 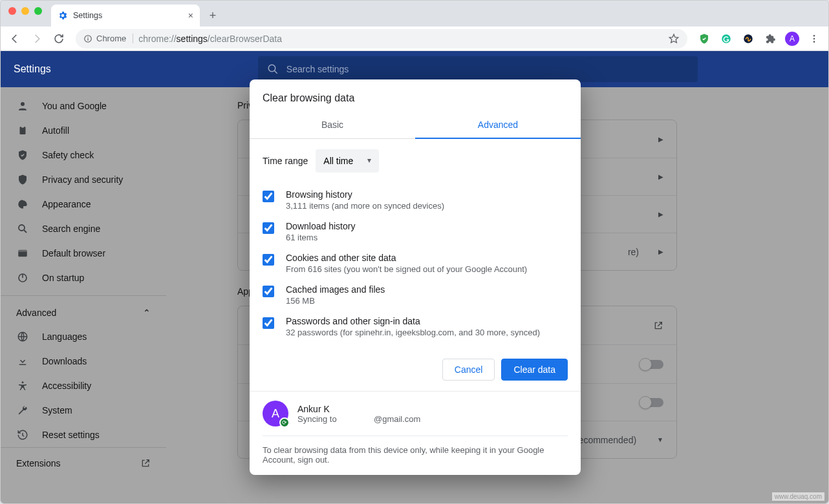 I want to click on page-title: Settings, so click(x=32, y=69).